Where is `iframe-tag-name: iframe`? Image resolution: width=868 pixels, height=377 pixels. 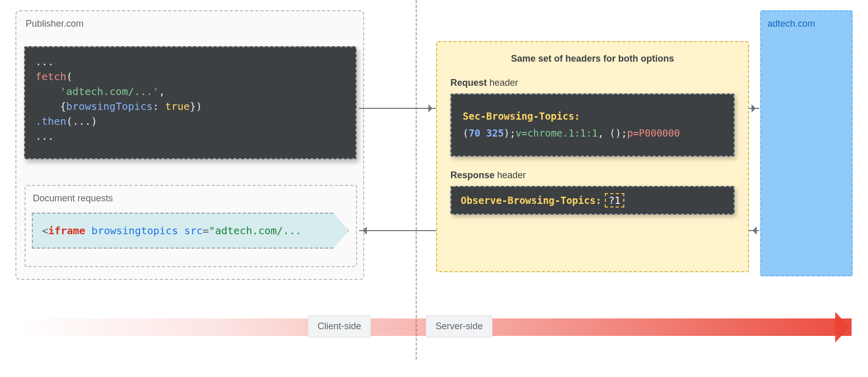
iframe-tag-name: iframe is located at coordinates (67, 231).